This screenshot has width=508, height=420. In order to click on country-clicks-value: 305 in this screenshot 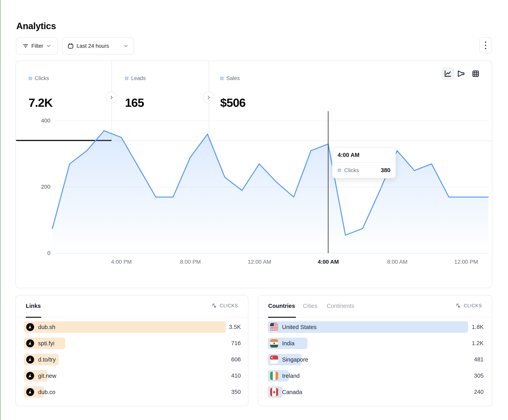, I will do `click(479, 376)`.